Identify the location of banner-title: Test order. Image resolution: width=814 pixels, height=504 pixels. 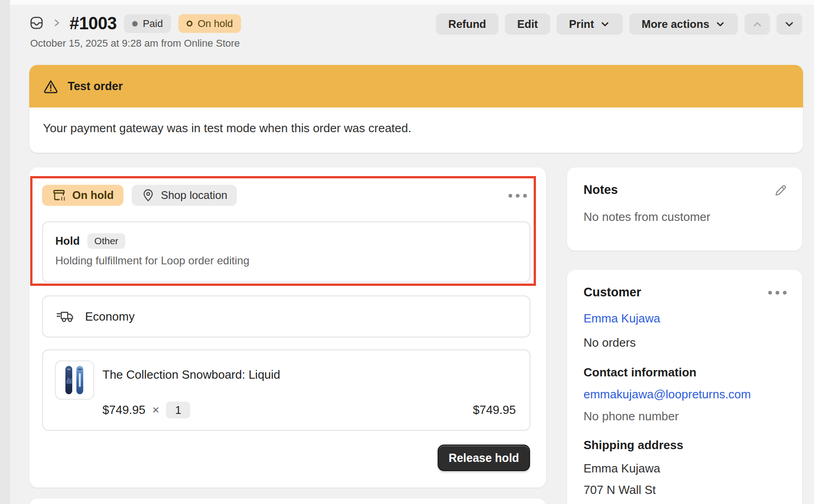
(95, 86).